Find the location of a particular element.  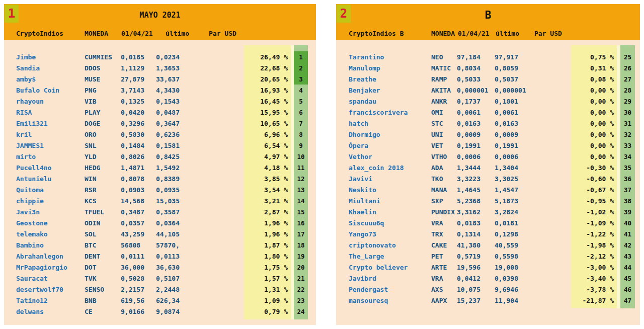

trader-name-cell: hatch is located at coordinates (390, 123).